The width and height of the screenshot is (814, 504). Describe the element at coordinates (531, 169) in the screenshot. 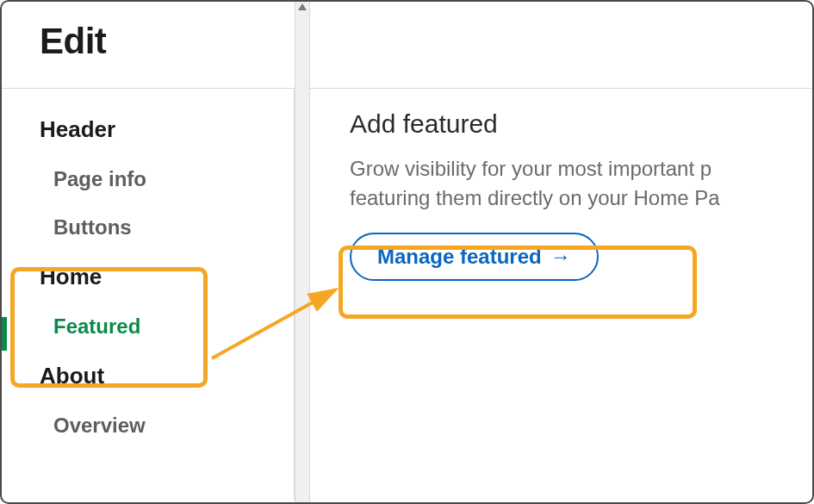

I see `panel-description-line1: Grow visibility for your most important …` at that location.